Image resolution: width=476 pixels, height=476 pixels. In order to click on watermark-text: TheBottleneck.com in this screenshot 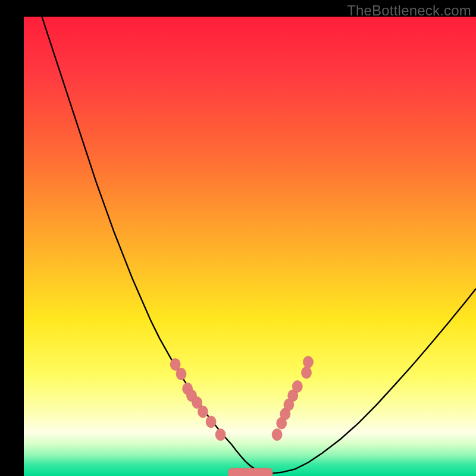, I will do `click(409, 11)`.